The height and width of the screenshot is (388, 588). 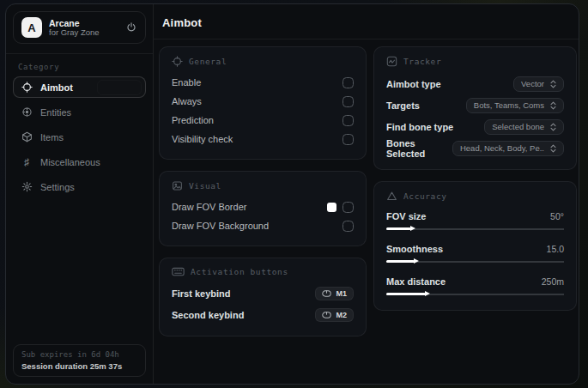 What do you see at coordinates (209, 207) in the screenshot?
I see `row-label: Draw FOV Border` at bounding box center [209, 207].